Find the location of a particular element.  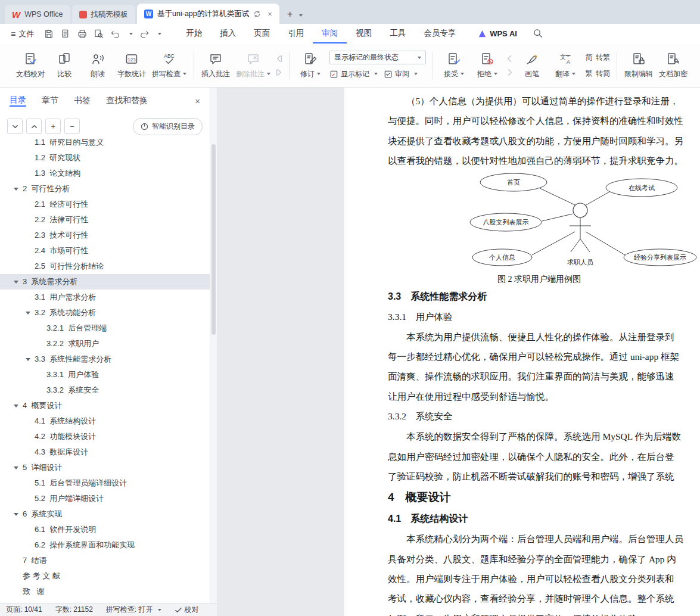

tab-active-document: W 基于uni-app的计算机类面试 × is located at coordinates (209, 14).